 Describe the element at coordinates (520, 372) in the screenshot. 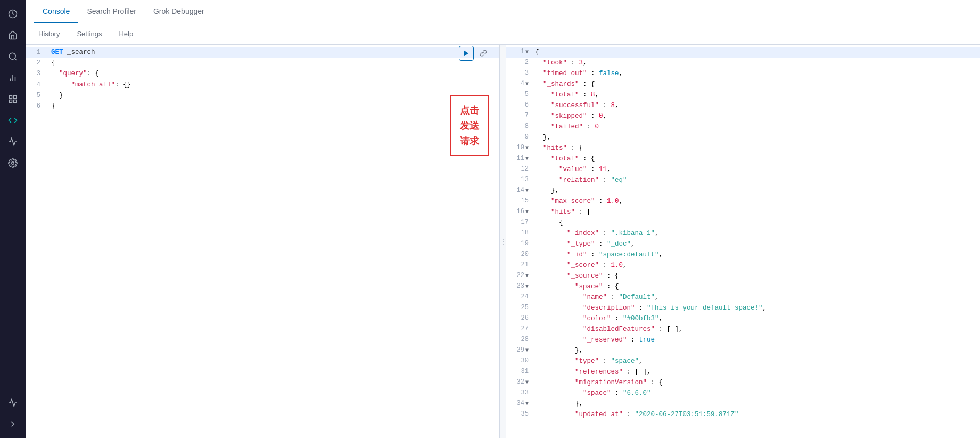

I see `output-line-number: 31` at that location.